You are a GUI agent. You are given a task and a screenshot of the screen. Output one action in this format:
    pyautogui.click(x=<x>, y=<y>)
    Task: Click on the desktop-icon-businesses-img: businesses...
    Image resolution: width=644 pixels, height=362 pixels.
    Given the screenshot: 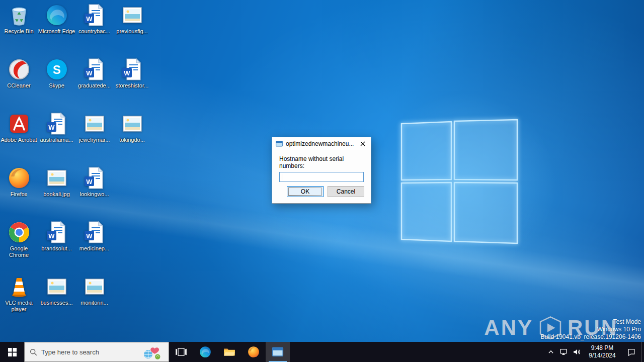 What is the action you would take?
    pyautogui.click(x=56, y=302)
    